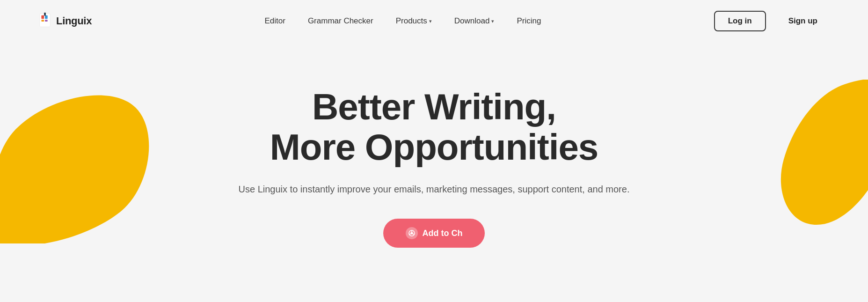 The width and height of the screenshot is (868, 302). I want to click on cta-button: Add to Ch, so click(434, 233).